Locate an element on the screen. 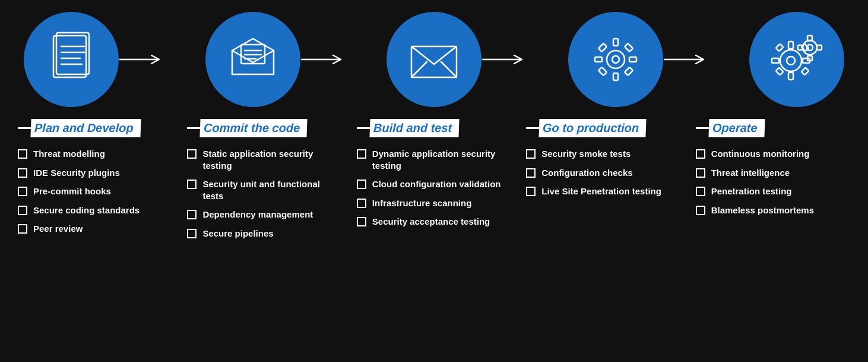 This screenshot has height=362, width=868. commit-code-title: Commit the code is located at coordinates (252, 128).